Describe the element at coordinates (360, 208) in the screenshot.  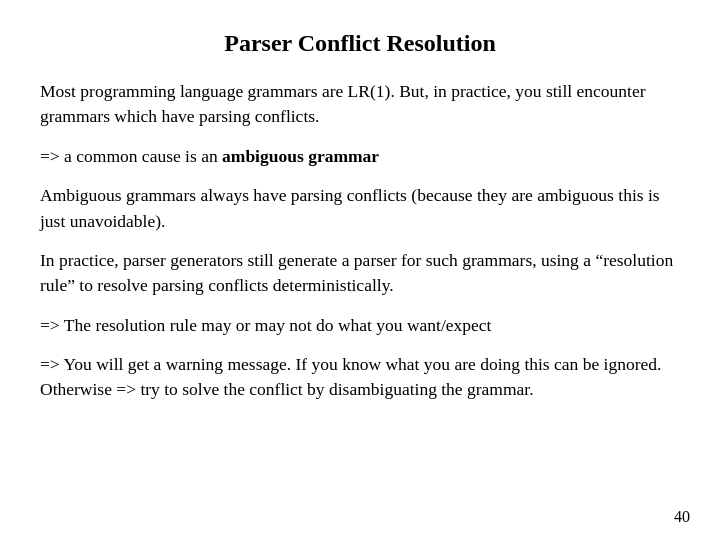
I see `paragraph-3: Ambiguous grammars always have parsing c…` at that location.